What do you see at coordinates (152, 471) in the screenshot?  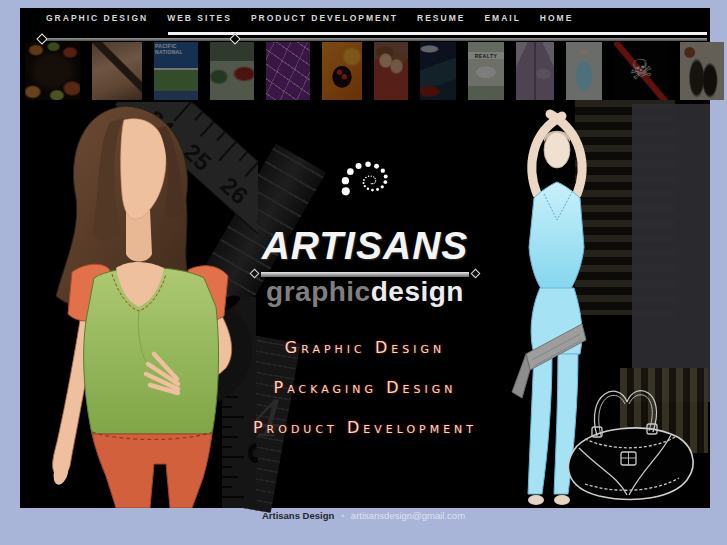 I see `orange-pants` at bounding box center [152, 471].